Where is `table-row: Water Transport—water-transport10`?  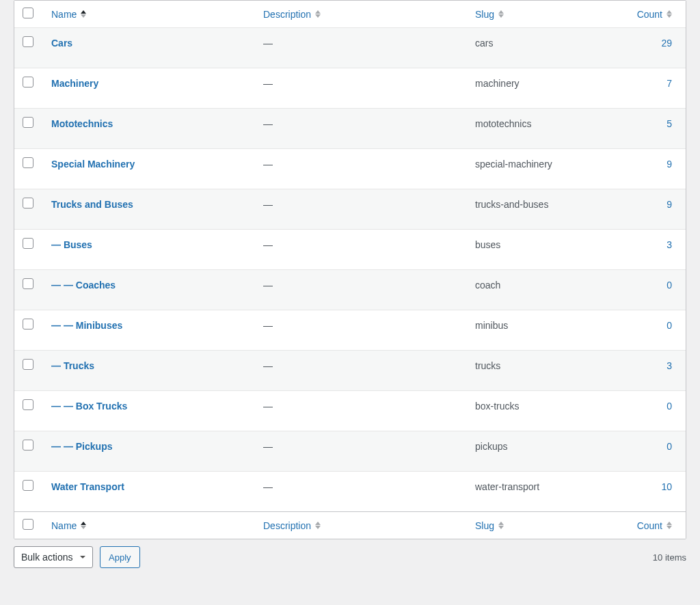 table-row: Water Transport—water-transport10 is located at coordinates (350, 492).